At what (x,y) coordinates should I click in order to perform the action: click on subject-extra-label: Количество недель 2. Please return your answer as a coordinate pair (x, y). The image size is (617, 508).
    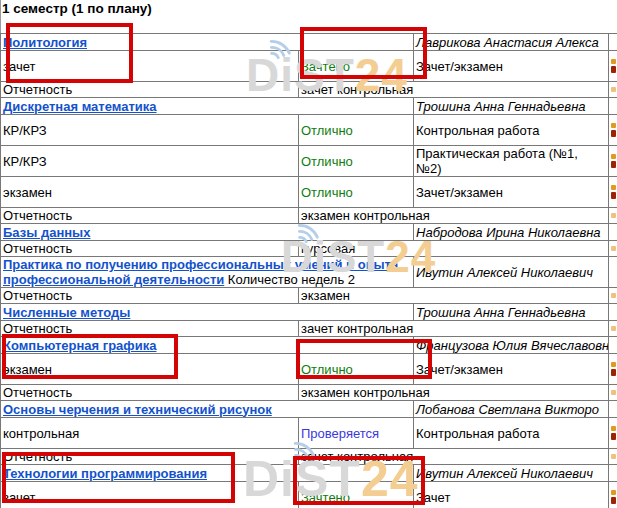
    Looking at the image, I should click on (290, 280).